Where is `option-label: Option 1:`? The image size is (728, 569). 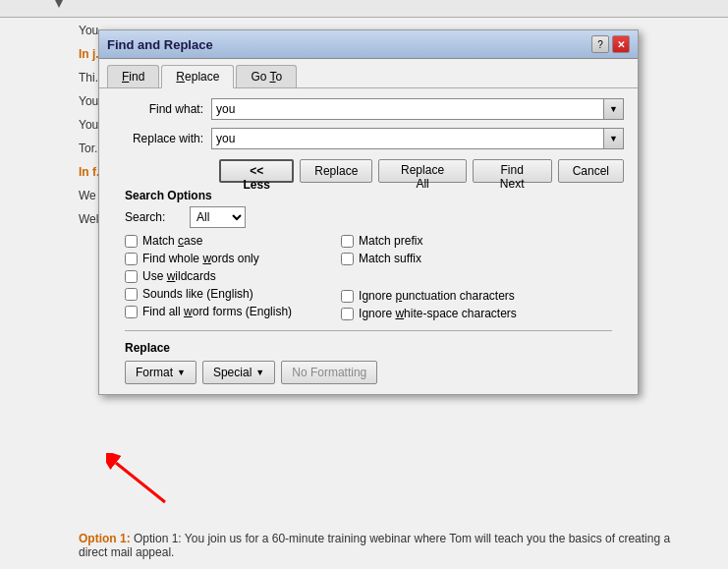 option-label: Option 1: is located at coordinates (106, 539).